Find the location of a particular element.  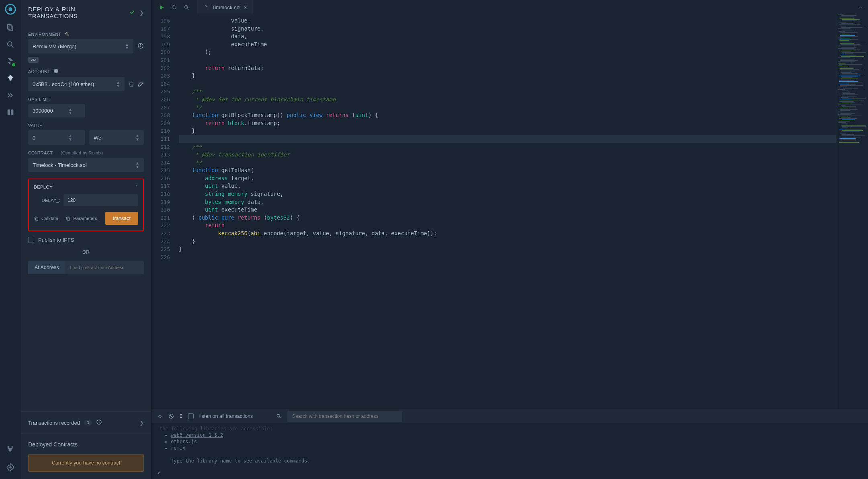

play-icon is located at coordinates (162, 7).